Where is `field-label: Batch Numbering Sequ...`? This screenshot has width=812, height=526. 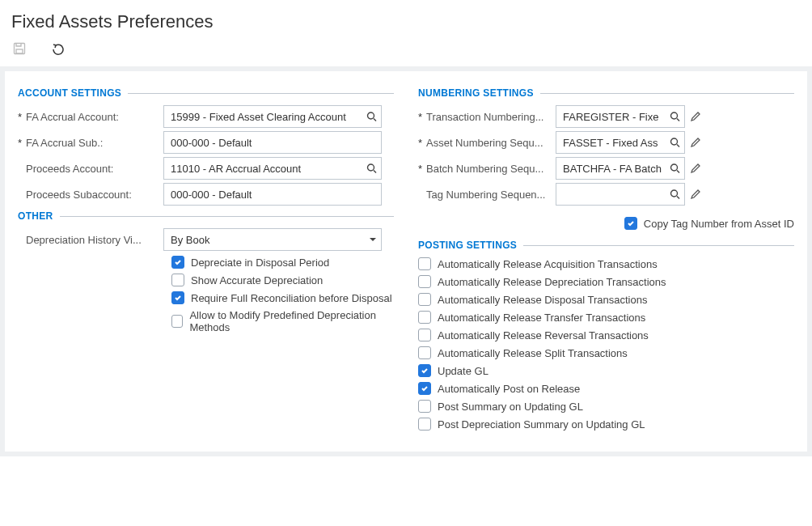
field-label: Batch Numbering Sequ... is located at coordinates (485, 168).